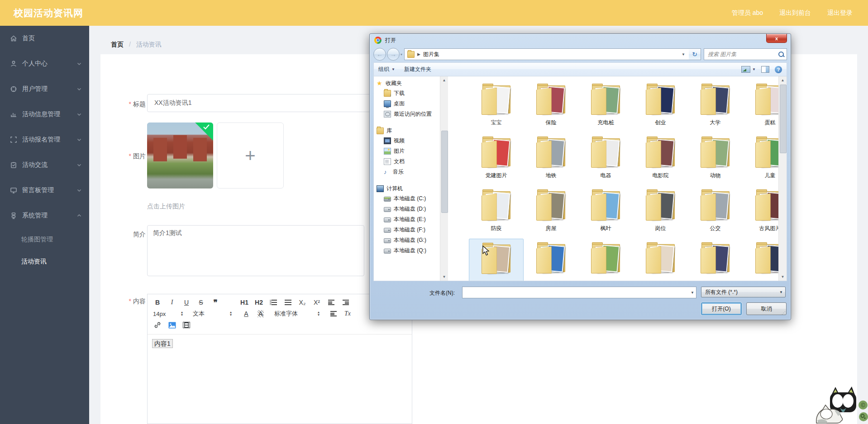 Image resolution: width=868 pixels, height=424 pixels. Describe the element at coordinates (760, 212) in the screenshot. I see `folder-item-古风图片: 古风图片` at that location.